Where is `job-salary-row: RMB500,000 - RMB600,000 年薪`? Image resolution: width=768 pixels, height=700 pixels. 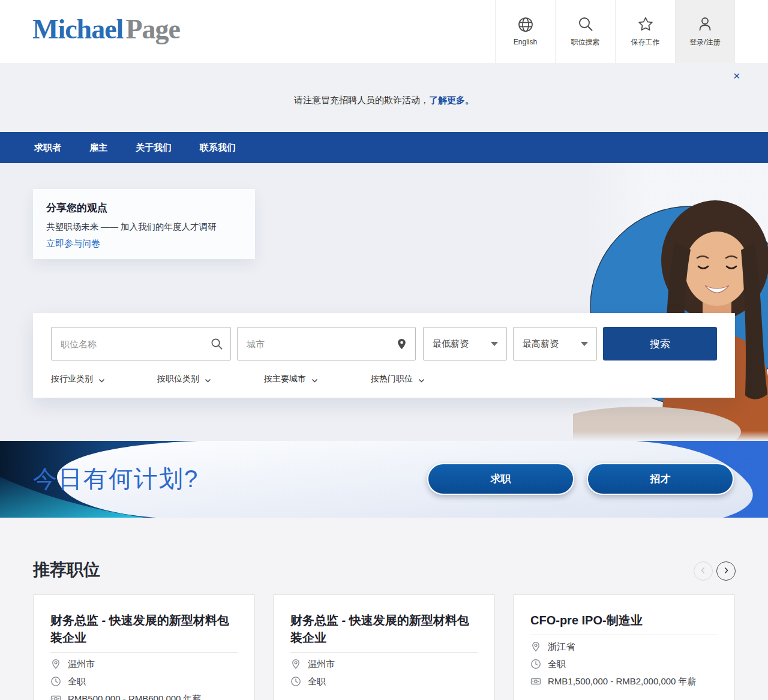 job-salary-row: RMB500,000 - RMB600,000 年薪 is located at coordinates (144, 696).